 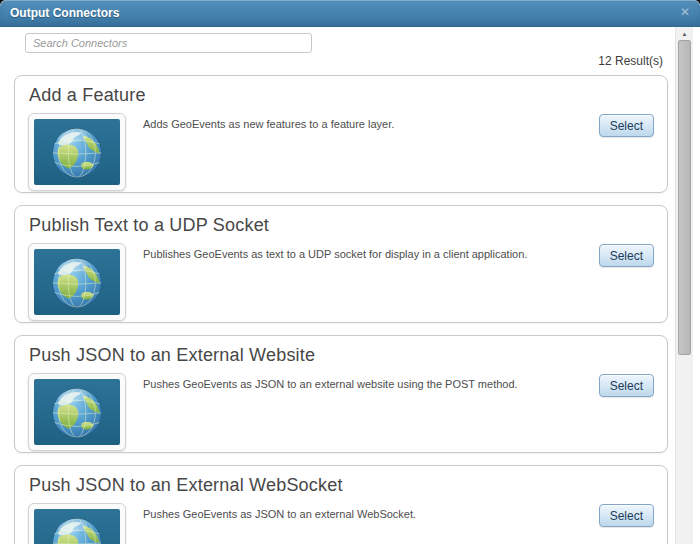 I want to click on connector-title: Publish Text to a UDP Socket, so click(x=342, y=226).